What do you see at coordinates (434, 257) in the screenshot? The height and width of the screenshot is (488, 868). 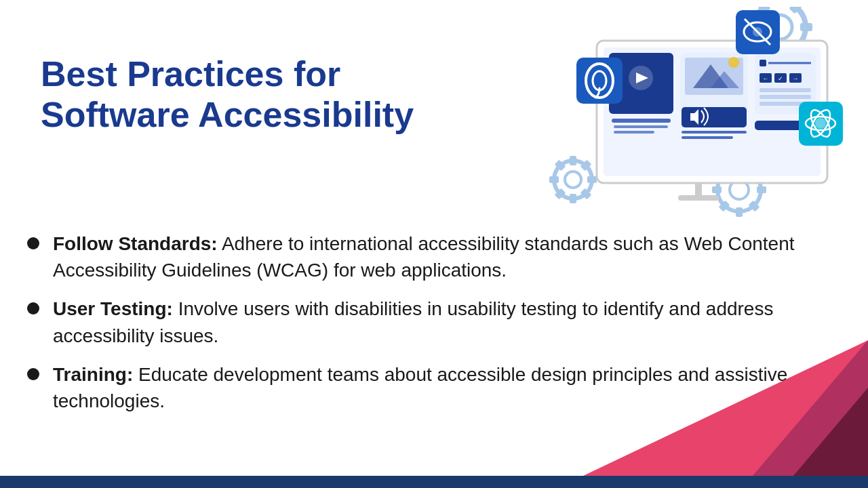 I see `bullet-item-1: Follow Standards: Adhere to internationa…` at bounding box center [434, 257].